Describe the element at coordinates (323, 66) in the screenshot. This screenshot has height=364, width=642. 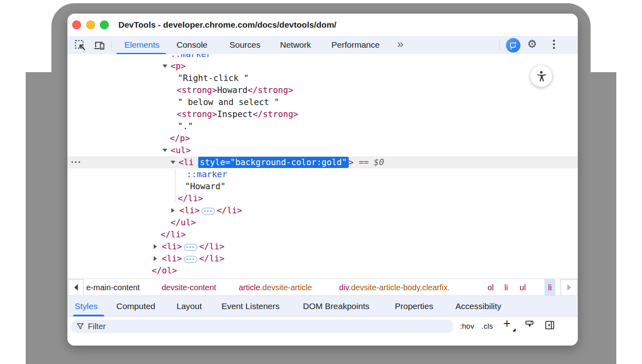
I see `dom-tree-row: <p>` at that location.